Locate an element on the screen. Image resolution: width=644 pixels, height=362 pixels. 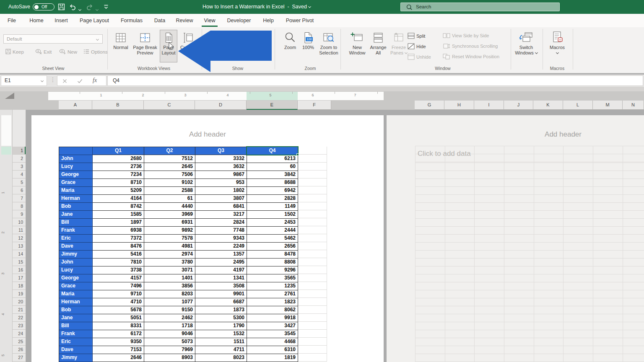
cell-D13: 2249 is located at coordinates (221, 246).